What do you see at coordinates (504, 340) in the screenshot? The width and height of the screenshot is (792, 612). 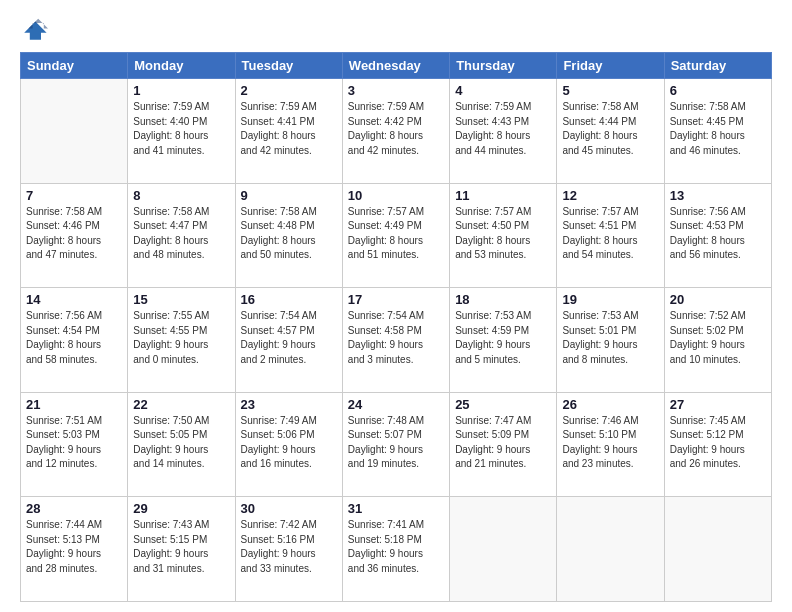 I see `calendar-cell: 18Sunrise: 7:53 AM Sunset: 4:59 PM Dayli…` at bounding box center [504, 340].